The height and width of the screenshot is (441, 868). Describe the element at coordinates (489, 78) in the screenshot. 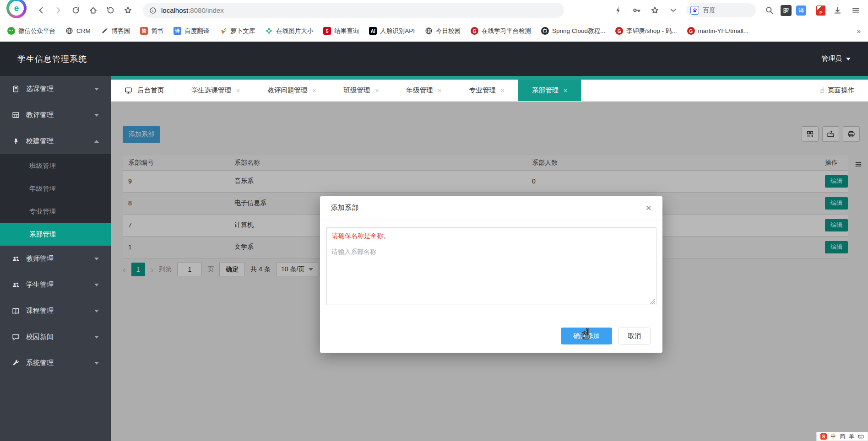

I see `accent-strip` at that location.